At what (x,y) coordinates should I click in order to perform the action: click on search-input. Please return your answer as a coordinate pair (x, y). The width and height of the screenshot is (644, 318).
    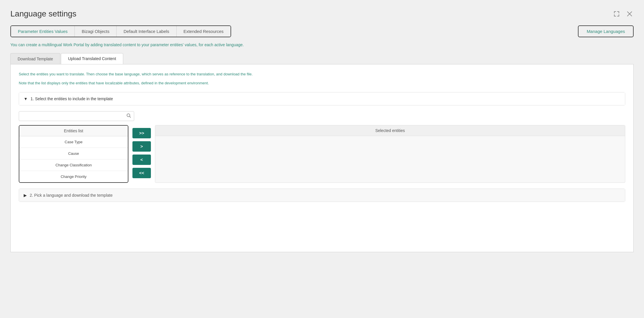
    Looking at the image, I should click on (73, 116).